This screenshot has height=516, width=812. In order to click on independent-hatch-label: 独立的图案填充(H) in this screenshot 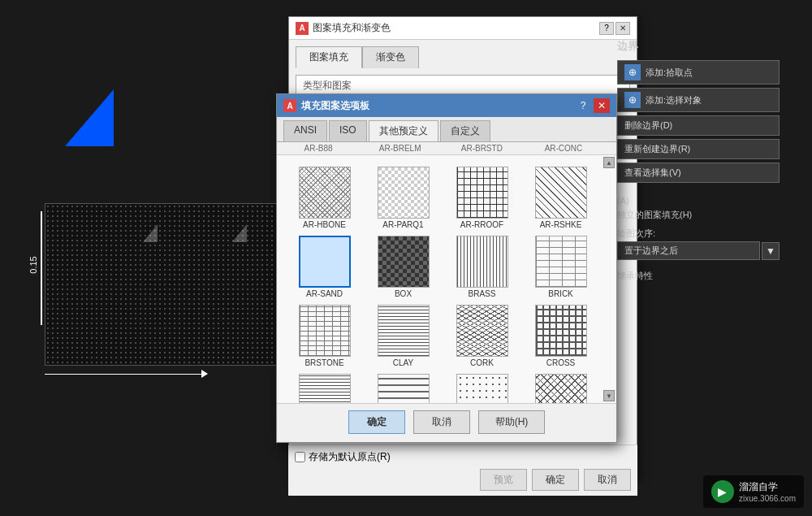, I will do `click(698, 215)`.